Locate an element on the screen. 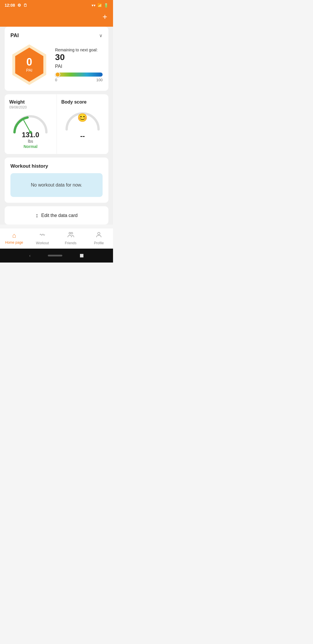 The height and width of the screenshot is (644, 313). pai-chevron-down-icon: ∨ is located at coordinates (101, 35).